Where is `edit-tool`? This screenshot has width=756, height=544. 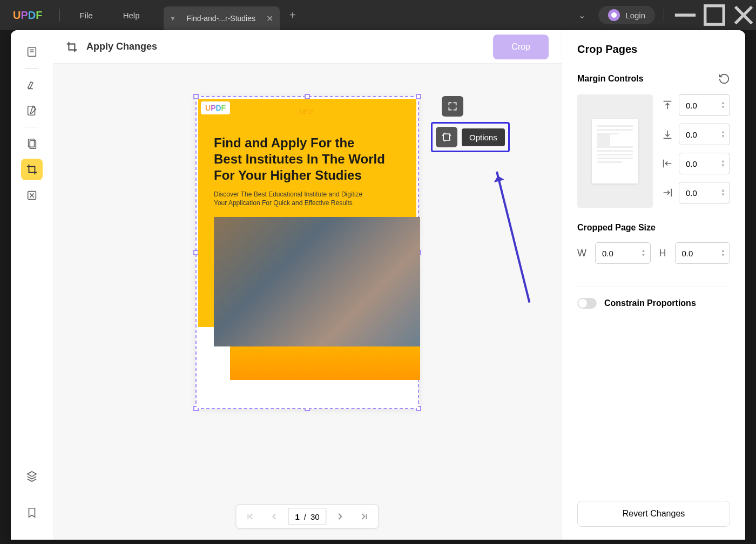 edit-tool is located at coordinates (32, 111).